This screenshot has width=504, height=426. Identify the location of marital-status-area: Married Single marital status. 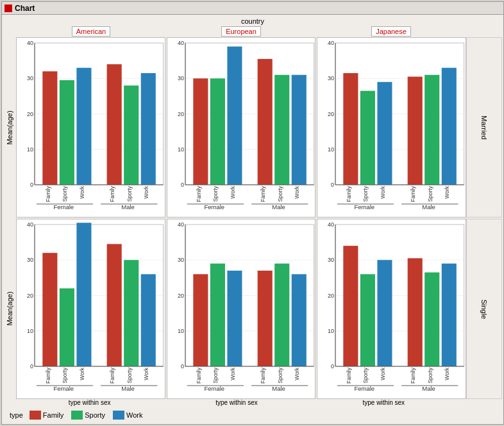
(484, 218).